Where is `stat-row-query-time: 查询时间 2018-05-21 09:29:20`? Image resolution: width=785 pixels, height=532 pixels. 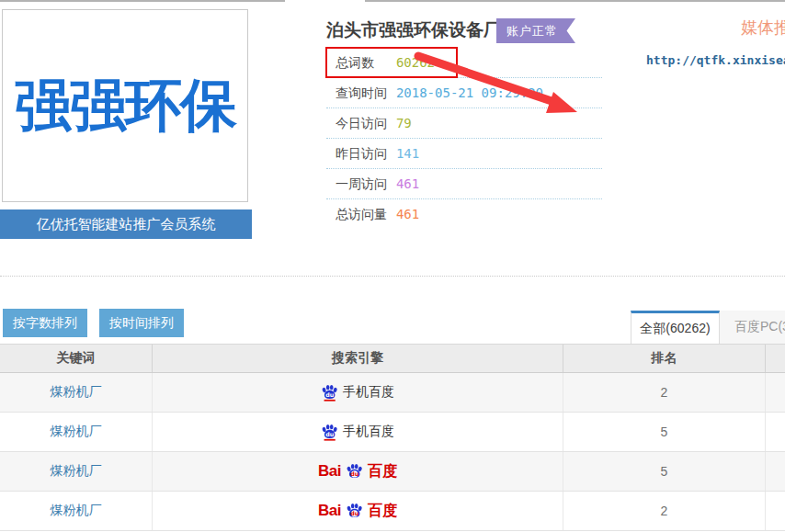
stat-row-query-time: 查询时间 2018-05-21 09:29:20 is located at coordinates (464, 94).